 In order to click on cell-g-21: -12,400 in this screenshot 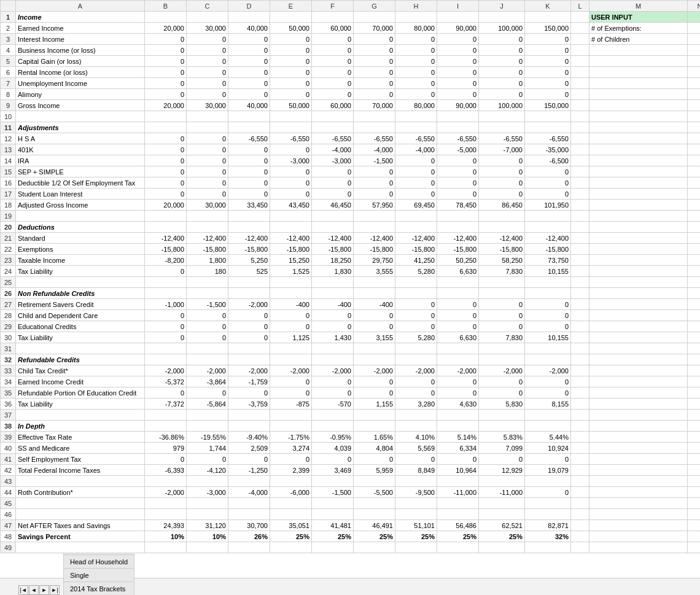, I will do `click(375, 238)`.